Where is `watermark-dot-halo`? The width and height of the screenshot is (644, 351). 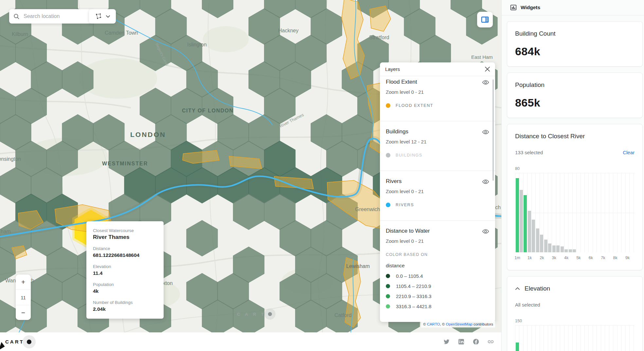
watermark-dot-halo is located at coordinates (270, 314).